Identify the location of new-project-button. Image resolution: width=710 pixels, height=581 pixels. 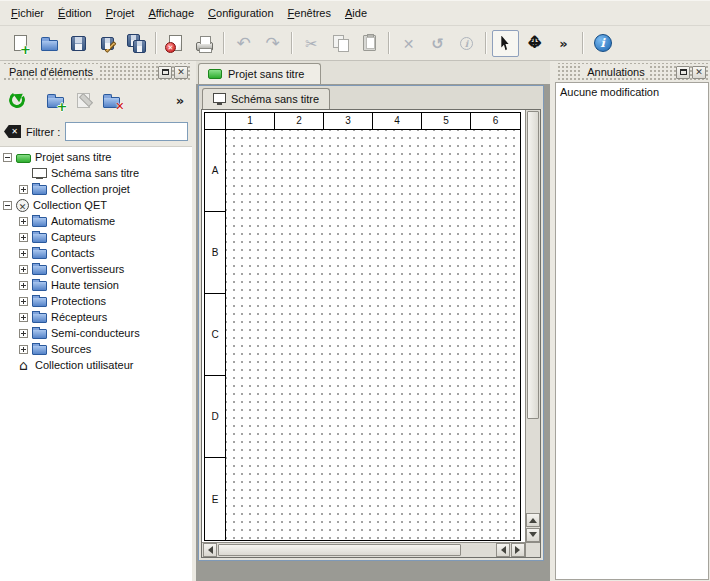
(20, 44).